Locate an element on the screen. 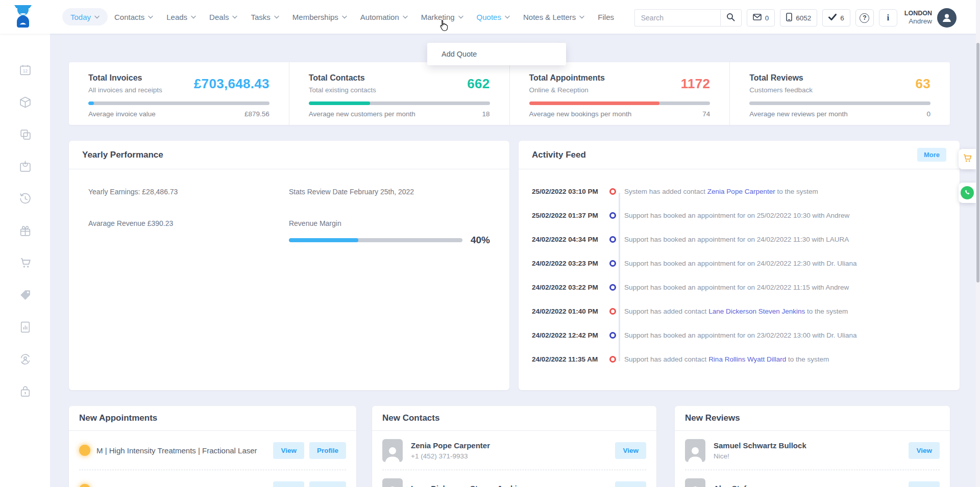  activity-text-before: Support has booked an appointment for on… is located at coordinates (737, 288).